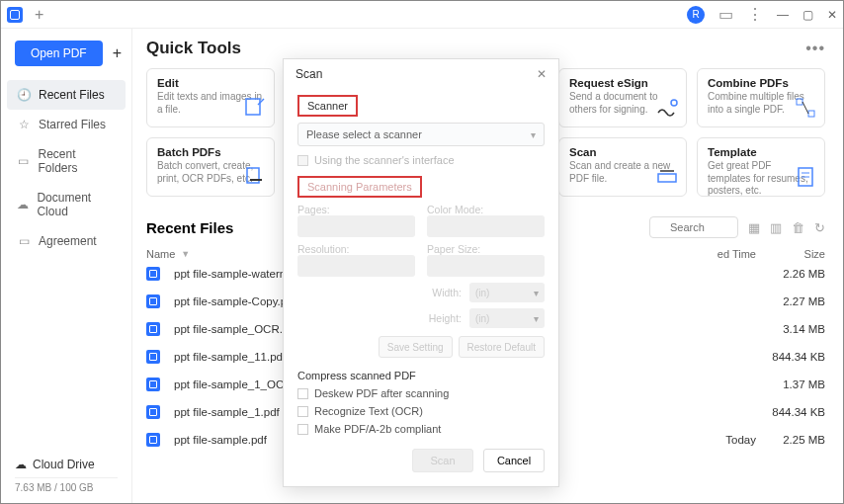  What do you see at coordinates (356, 249) in the screenshot?
I see `resolution-label: Resolution:` at bounding box center [356, 249].